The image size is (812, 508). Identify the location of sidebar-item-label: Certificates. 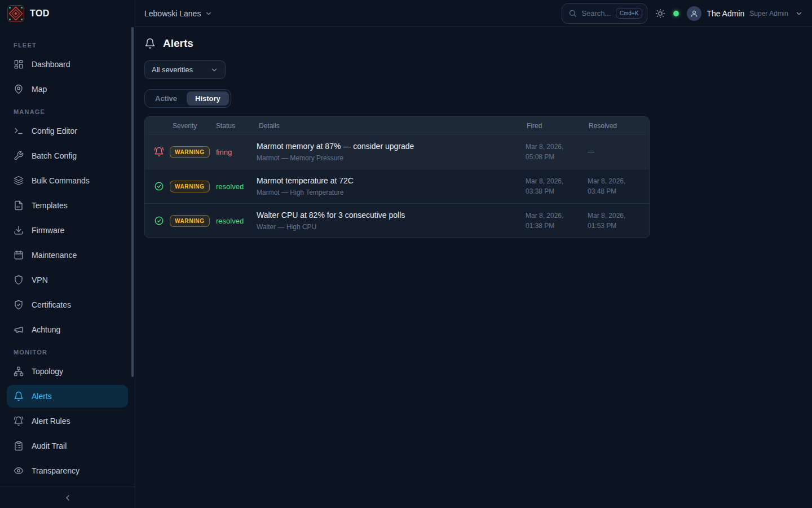
(51, 305).